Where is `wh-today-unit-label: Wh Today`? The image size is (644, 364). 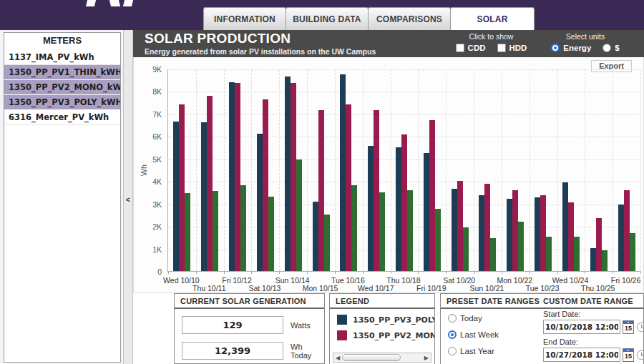
wh-today-unit-label: Wh Today is located at coordinates (308, 351).